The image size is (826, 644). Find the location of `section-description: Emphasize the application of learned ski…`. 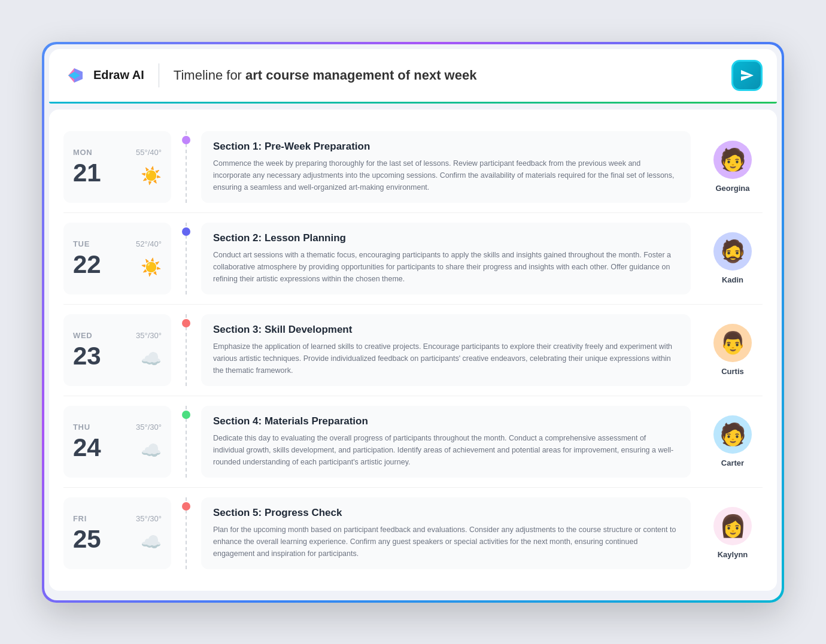

section-description: Emphasize the application of learned ski… is located at coordinates (446, 359).